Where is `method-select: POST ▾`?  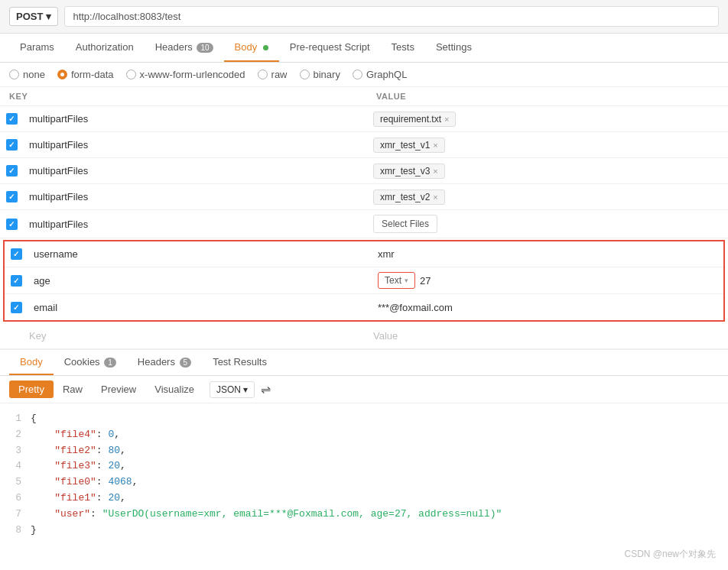
method-select: POST ▾ is located at coordinates (34, 17).